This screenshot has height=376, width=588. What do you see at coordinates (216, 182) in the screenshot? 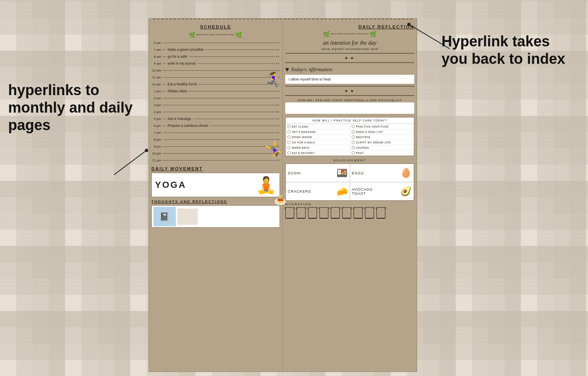
I see `daily-movement-section: DAILY MOVEMENT YOGA 🧘` at bounding box center [216, 182].